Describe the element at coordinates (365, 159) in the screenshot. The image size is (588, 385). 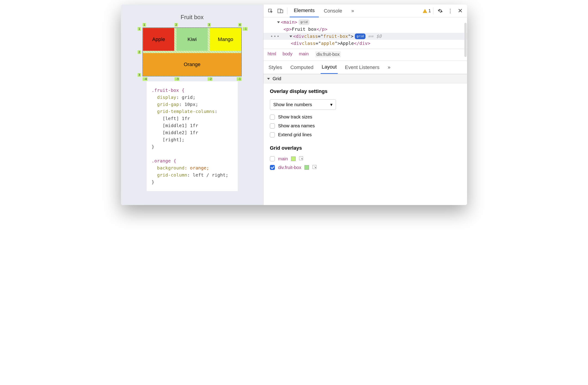
I see `overlay-row-main: main` at that location.